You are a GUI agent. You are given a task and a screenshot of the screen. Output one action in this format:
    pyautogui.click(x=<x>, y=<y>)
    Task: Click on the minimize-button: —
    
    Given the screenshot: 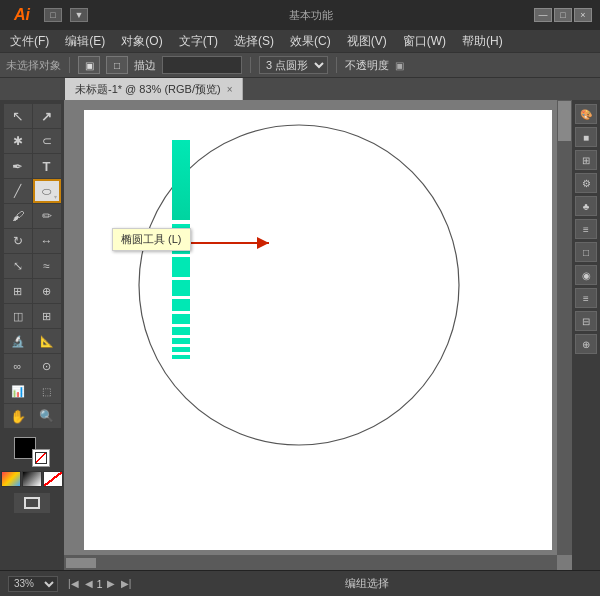 What is the action you would take?
    pyautogui.click(x=543, y=15)
    